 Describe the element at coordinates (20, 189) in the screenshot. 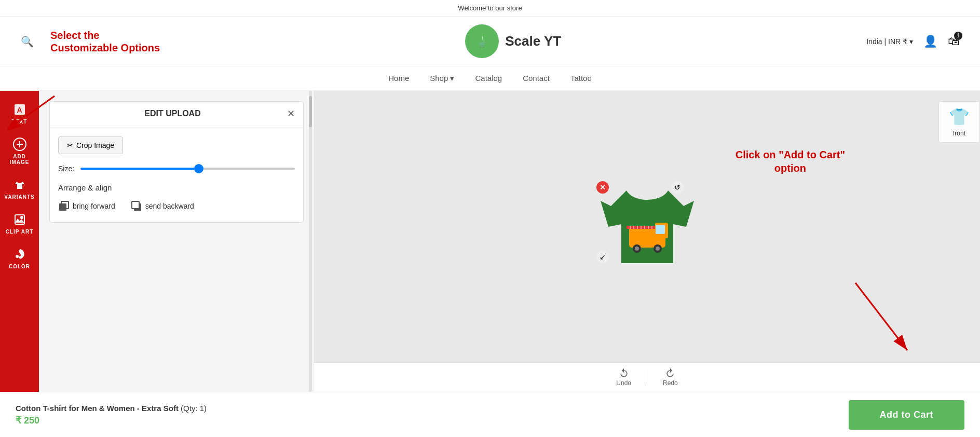

I see `sidebar-item-variants: VARIANTS` at that location.